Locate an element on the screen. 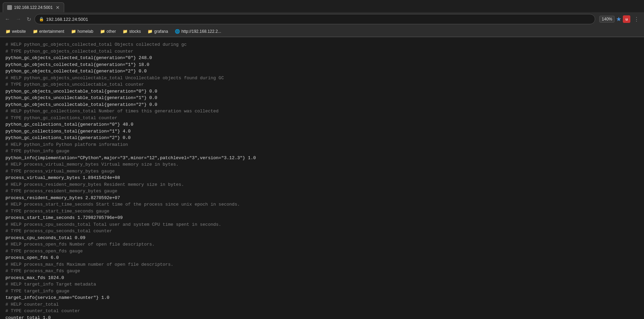  content-line: # TYPE process_start_time_seconds gauge is located at coordinates (322, 211).